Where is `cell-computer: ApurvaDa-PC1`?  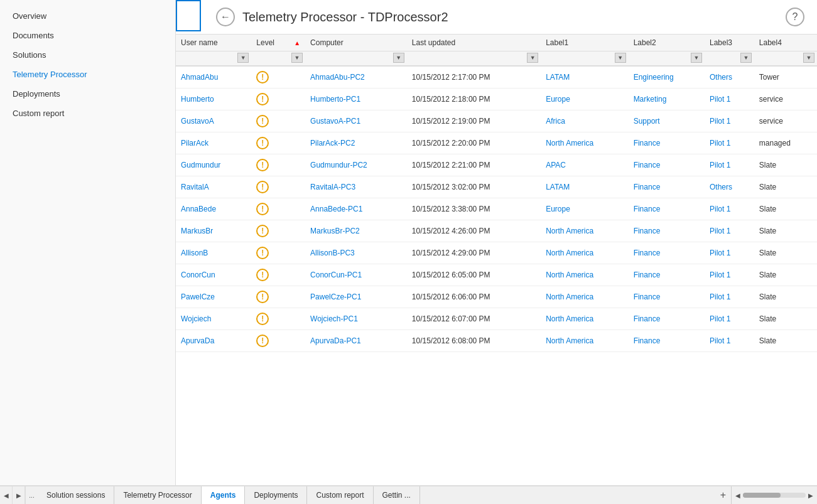 cell-computer: ApurvaDa-PC1 is located at coordinates (356, 341).